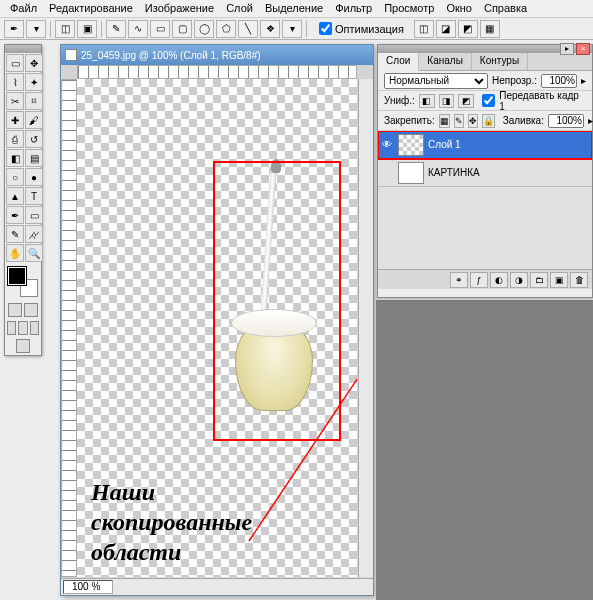 The width and height of the screenshot is (593, 600). What do you see at coordinates (584, 80) in the screenshot?
I see `opacity-flyout-icon: ▸` at bounding box center [584, 80].